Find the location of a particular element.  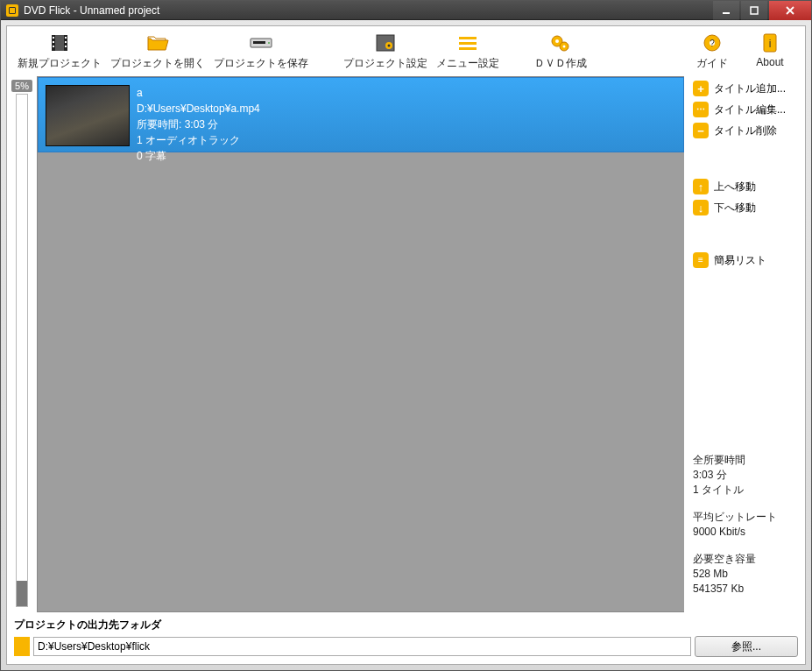

drive-icon is located at coordinates (261, 43).